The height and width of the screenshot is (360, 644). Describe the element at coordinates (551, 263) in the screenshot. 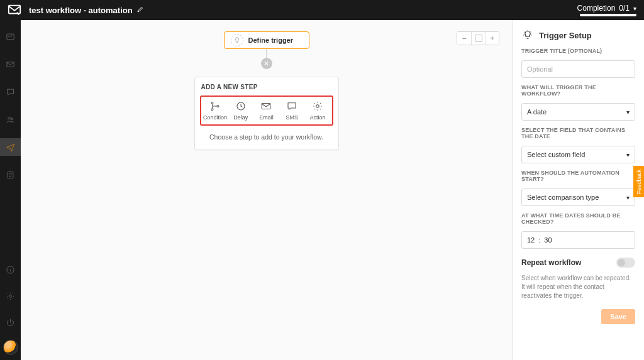

I see `repeat-label: Repeat workflow` at that location.